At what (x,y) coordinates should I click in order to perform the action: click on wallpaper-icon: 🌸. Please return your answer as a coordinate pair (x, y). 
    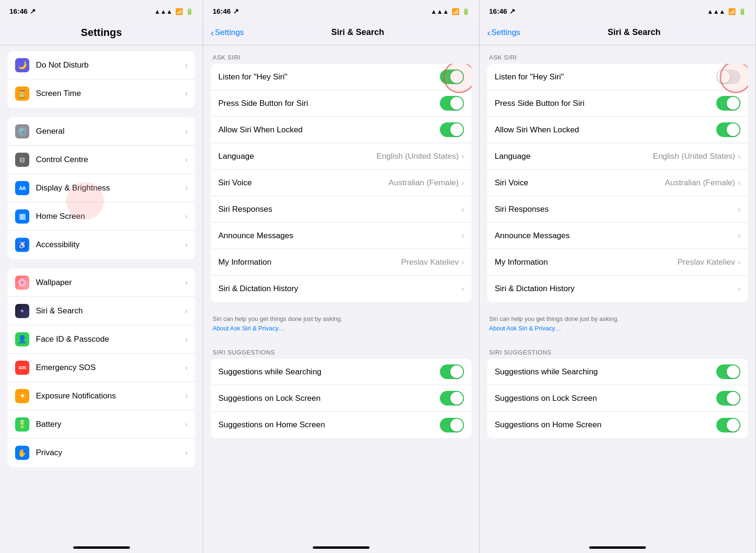
    Looking at the image, I should click on (22, 283).